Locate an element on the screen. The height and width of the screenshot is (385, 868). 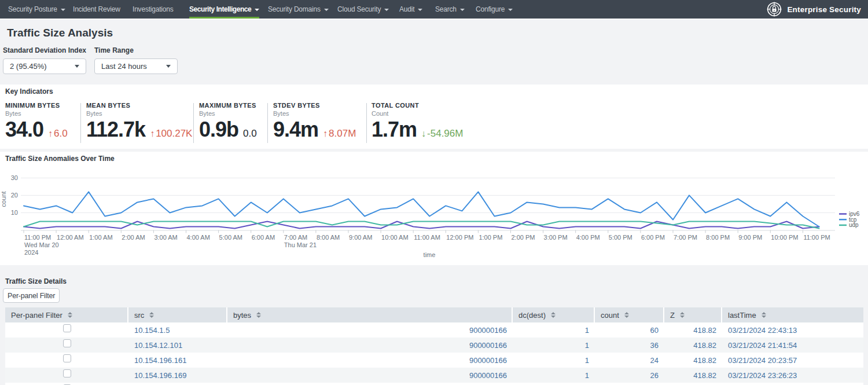
nav-item-configure: Configure is located at coordinates (494, 9).